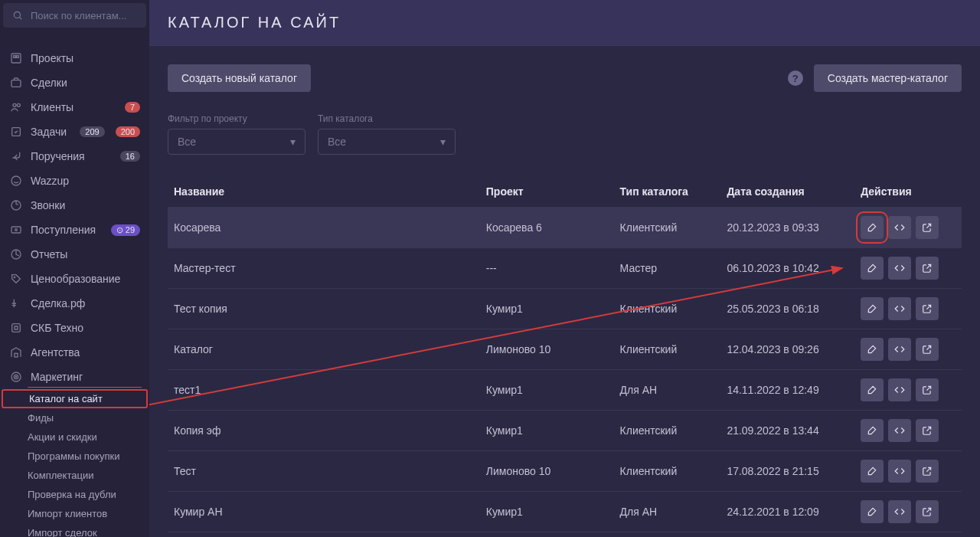 This screenshot has height=537, width=980. Describe the element at coordinates (337, 142) in the screenshot. I see `filter-type-value: Все` at that location.